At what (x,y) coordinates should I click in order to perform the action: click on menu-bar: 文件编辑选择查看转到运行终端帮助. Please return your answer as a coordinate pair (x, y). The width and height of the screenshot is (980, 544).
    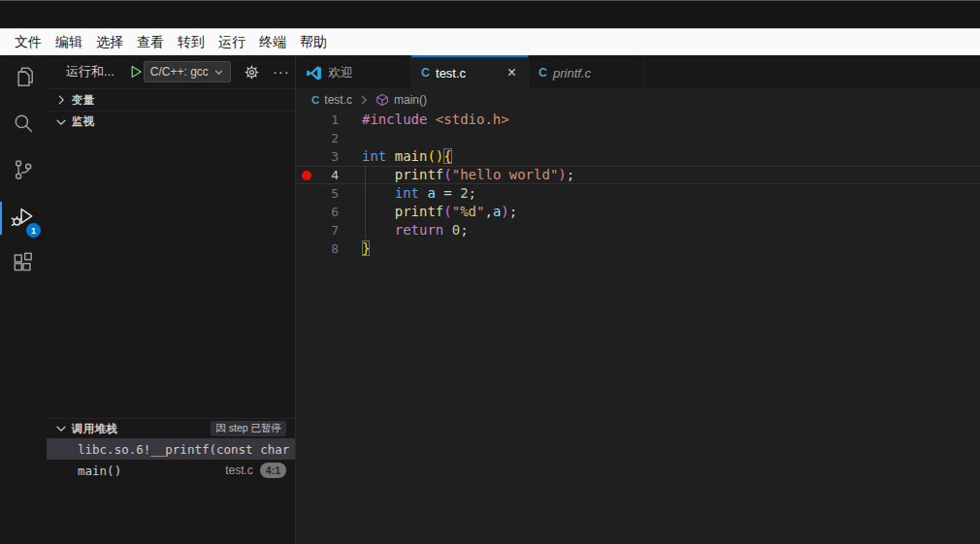
    Looking at the image, I should click on (490, 42).